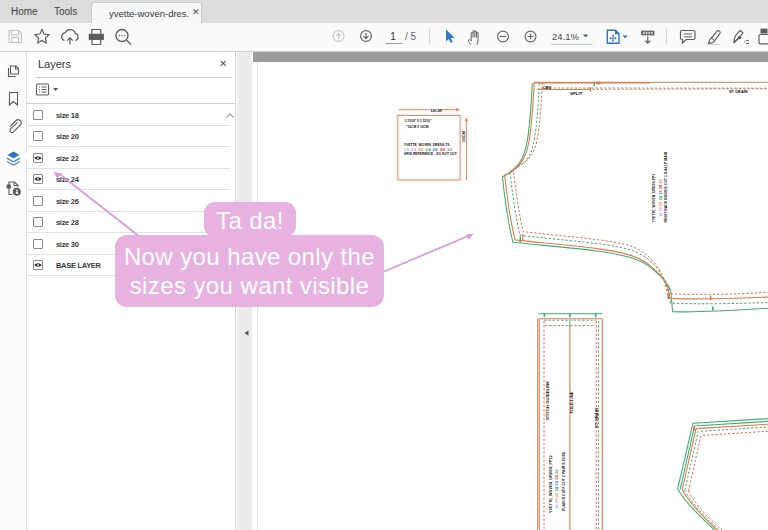  I want to click on svg-text: / 5, so click(411, 36).